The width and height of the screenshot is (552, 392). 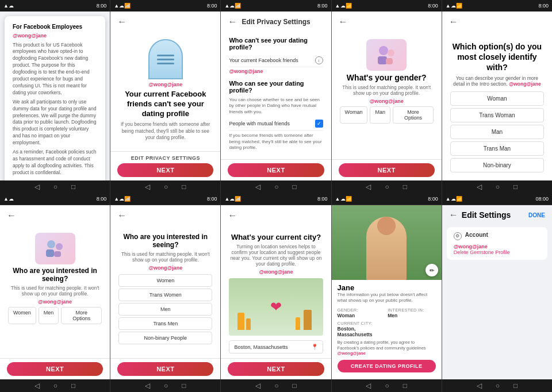 I want to click on city-input: Boston, Massachusetts 📍, so click(x=276, y=347).